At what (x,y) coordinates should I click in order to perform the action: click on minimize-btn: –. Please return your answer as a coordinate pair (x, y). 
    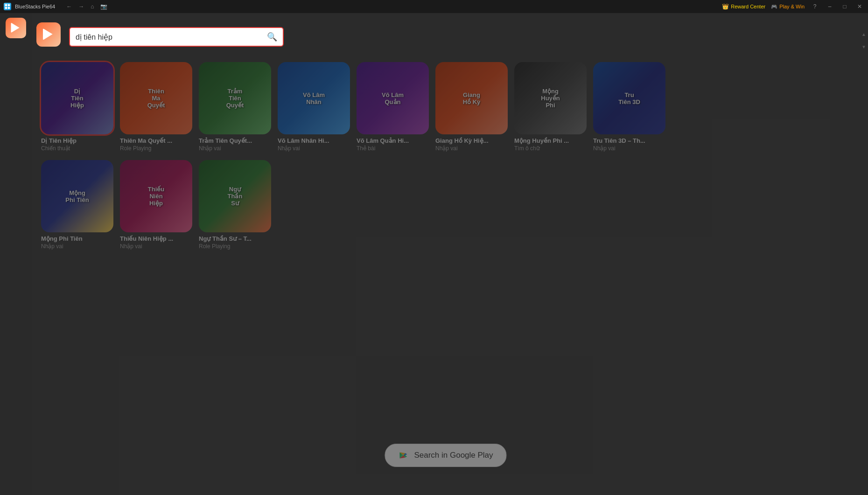
    Looking at the image, I should click on (830, 7).